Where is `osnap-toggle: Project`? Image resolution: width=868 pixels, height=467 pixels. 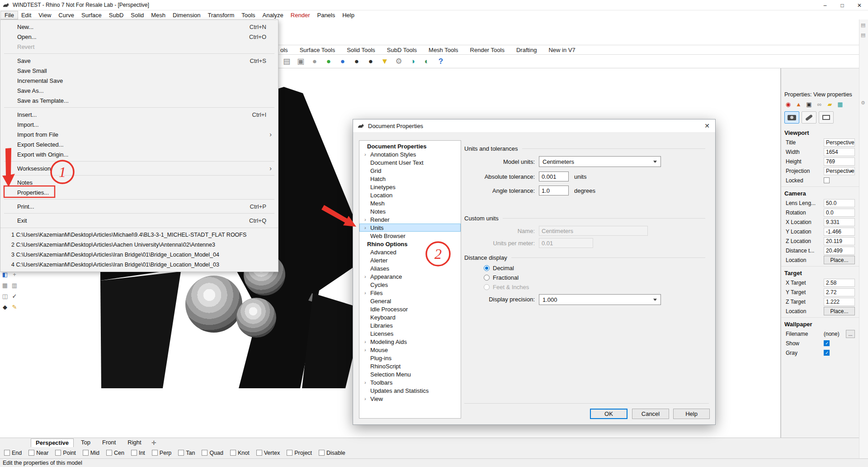 osnap-toggle: Project is located at coordinates (299, 453).